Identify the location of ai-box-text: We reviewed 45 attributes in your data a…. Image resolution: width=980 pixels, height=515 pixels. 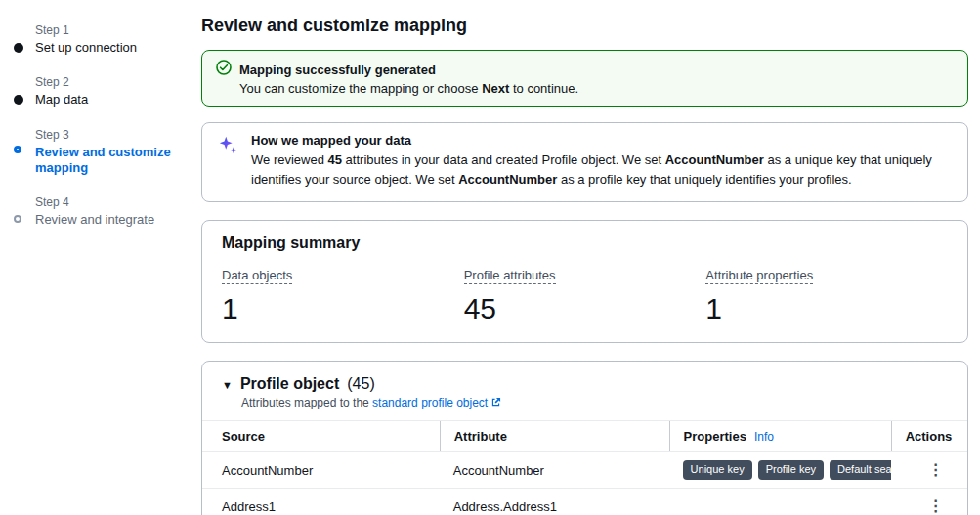
(602, 170).